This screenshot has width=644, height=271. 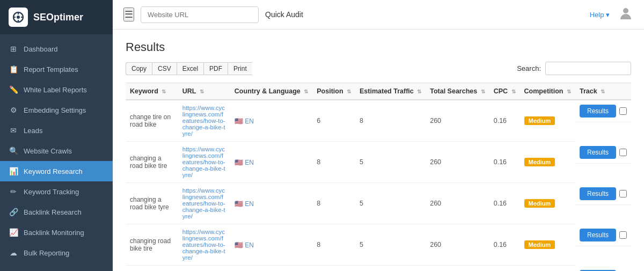 I want to click on bulk-reporting-icon: ☁, so click(x=13, y=253).